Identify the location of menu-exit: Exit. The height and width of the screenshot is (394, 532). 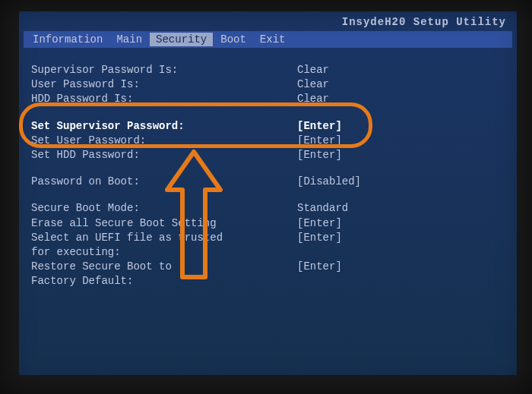
(273, 39).